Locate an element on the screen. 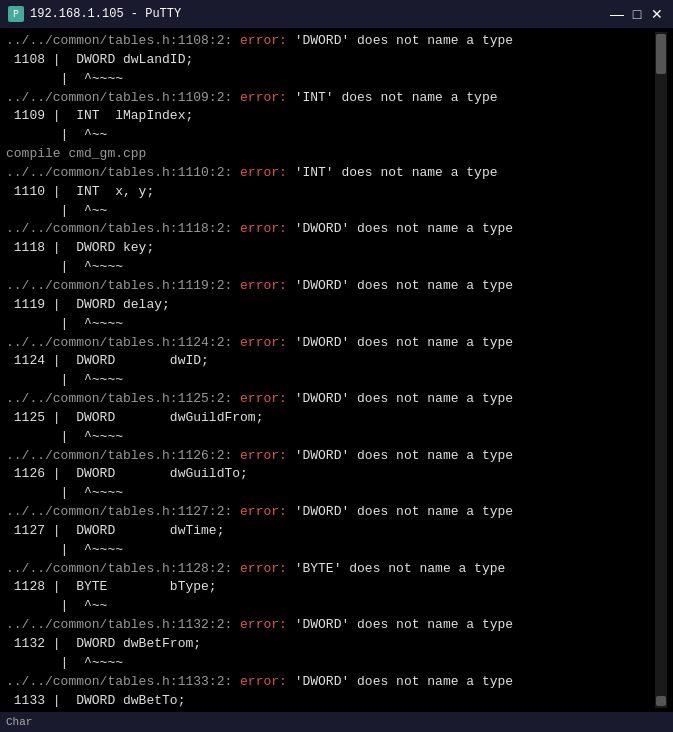  scrollbar-thumb is located at coordinates (661, 54).